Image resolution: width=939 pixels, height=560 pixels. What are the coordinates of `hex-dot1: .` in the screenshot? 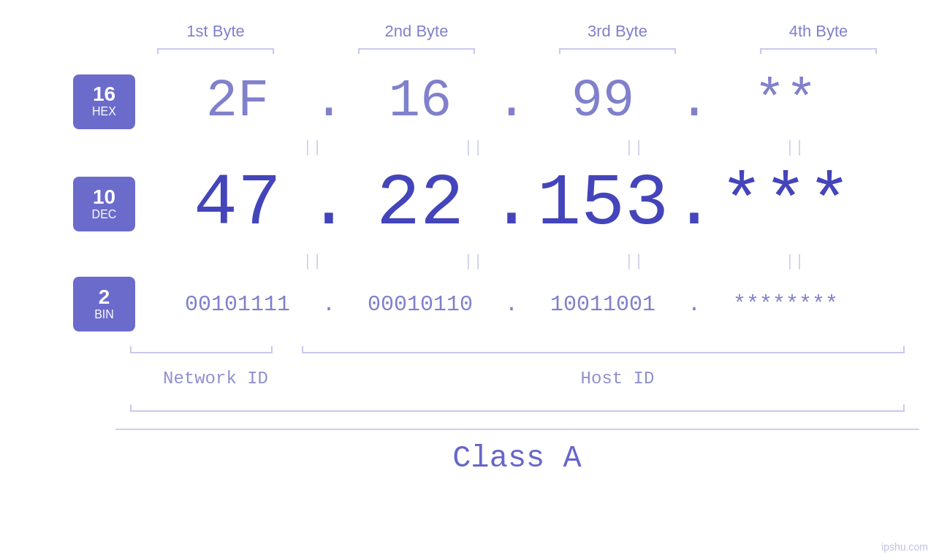 It's located at (329, 101).